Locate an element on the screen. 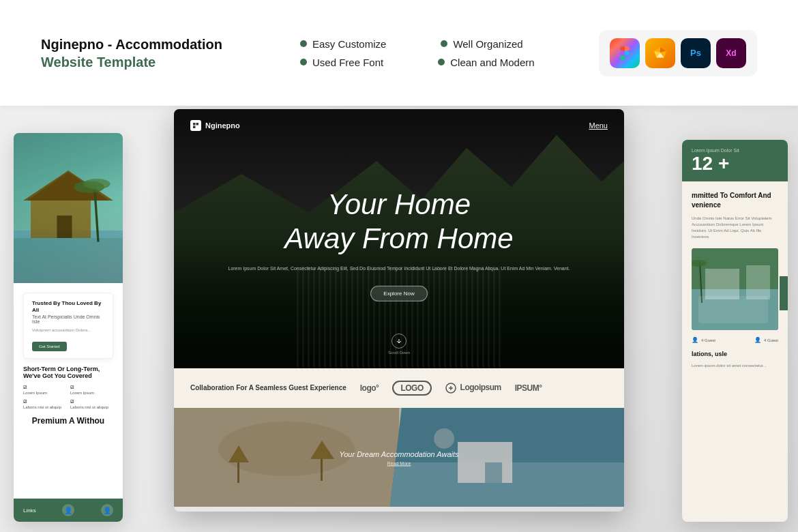 This screenshot has width=798, height=532. feature-label: Used Free Font is located at coordinates (348, 63).